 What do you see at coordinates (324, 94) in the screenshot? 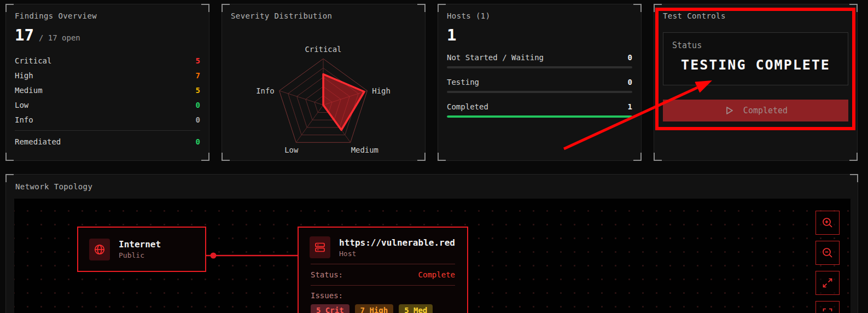
I see `radar-chart-svg: CriticalHighMediumLowInfo` at bounding box center [324, 94].